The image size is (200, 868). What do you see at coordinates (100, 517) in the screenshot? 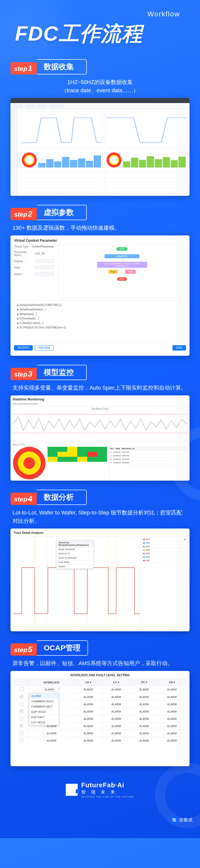
I see `step-4-desc: Lot-to-Lot, Wafer to Wafer, Step-to-Step…` at bounding box center [100, 517].